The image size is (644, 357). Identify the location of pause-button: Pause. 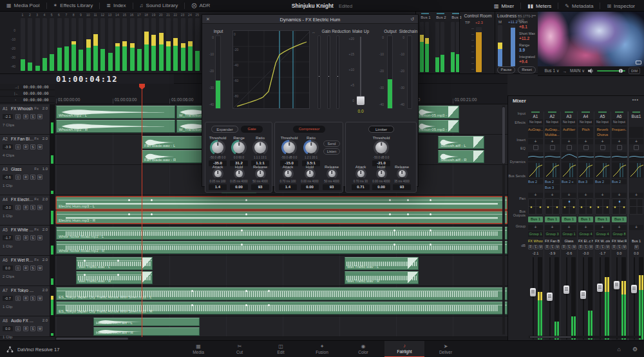
(506, 70).